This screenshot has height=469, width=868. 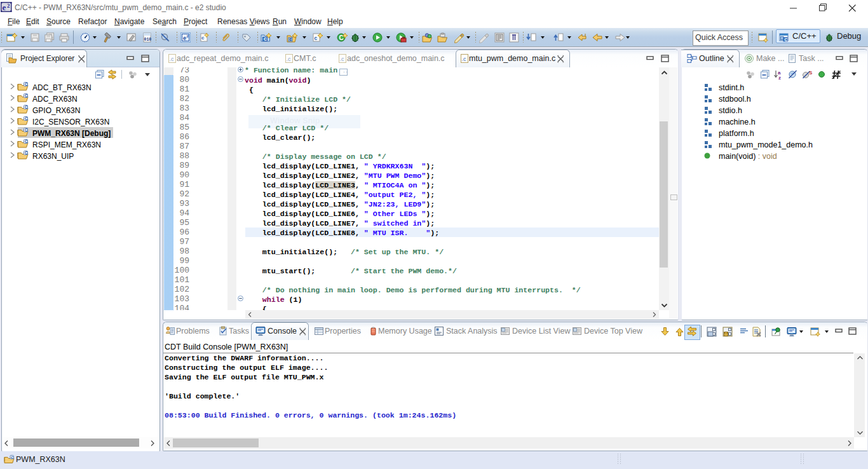 I want to click on svg-text: S, so click(x=811, y=72).